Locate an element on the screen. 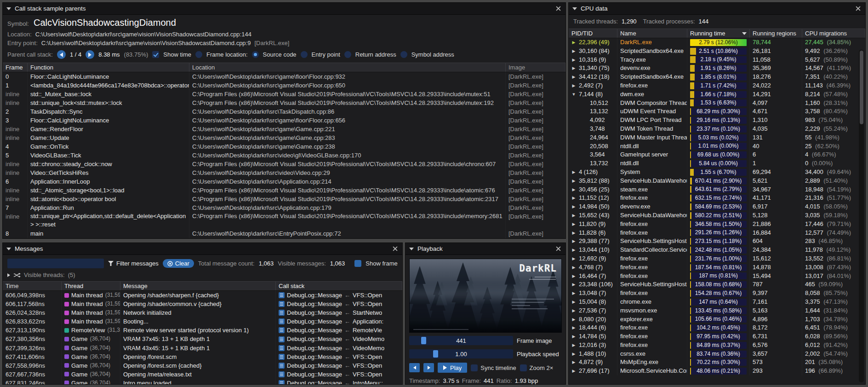  process-row: ▶ 13,048 (7) firefox.exe 154.28 ms (0.67… is located at coordinates (717, 294).